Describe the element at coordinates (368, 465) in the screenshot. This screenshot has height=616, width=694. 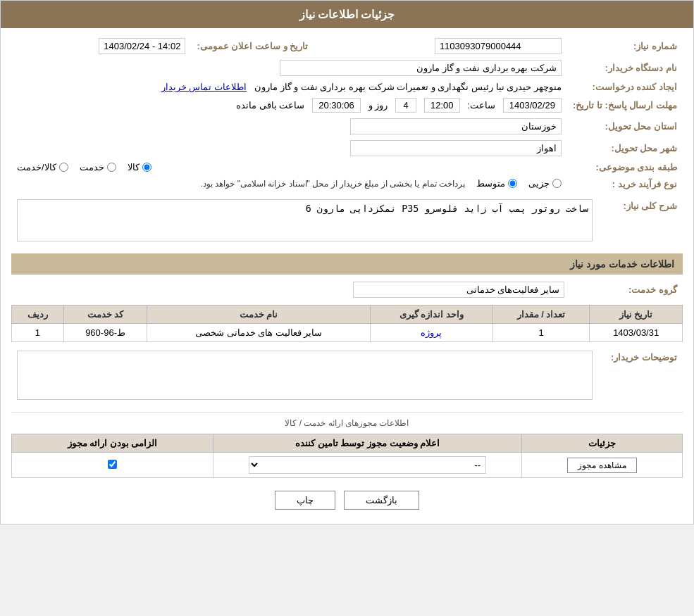
I see `perm-aelam-select: --` at that location.